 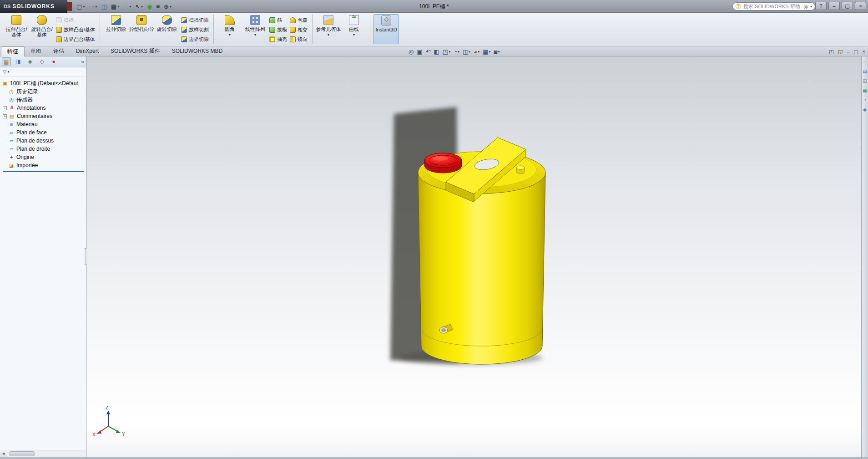 What do you see at coordinates (848, 51) in the screenshot?
I see `document-minimize-button: –` at bounding box center [848, 51].